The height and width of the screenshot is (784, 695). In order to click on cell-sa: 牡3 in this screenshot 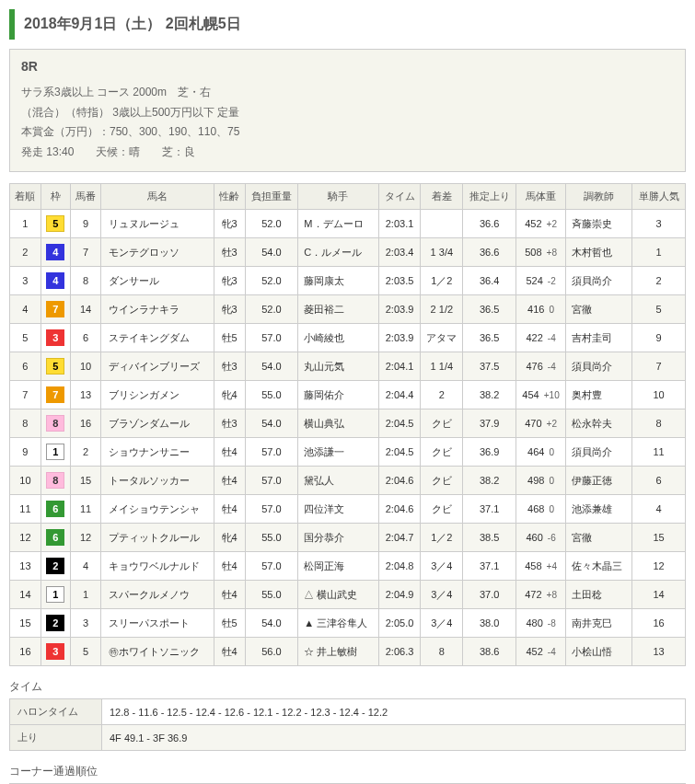, I will do `click(229, 252)`.